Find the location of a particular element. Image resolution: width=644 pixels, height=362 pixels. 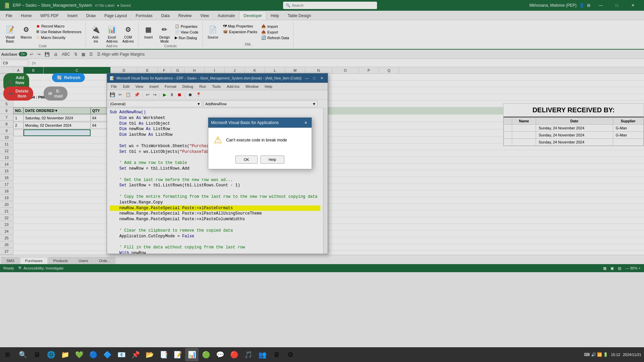

dialog-help-button: Help is located at coordinates (272, 160).